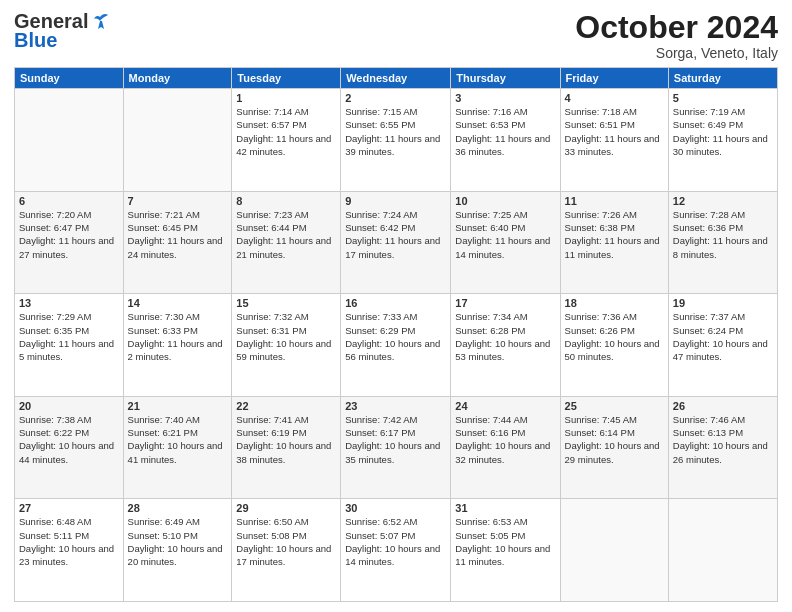 The height and width of the screenshot is (612, 792). Describe the element at coordinates (614, 140) in the screenshot. I see `calendar-cell: 4Sunrise: 7:18 AM Sunset: 6:51 PM Daylig…` at that location.